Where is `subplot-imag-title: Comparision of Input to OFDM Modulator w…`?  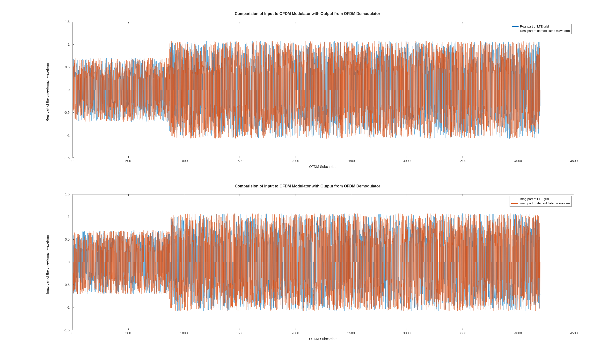 subplot-imag-title: Comparision of Input to OFDM Modulator w… is located at coordinates (308, 186).